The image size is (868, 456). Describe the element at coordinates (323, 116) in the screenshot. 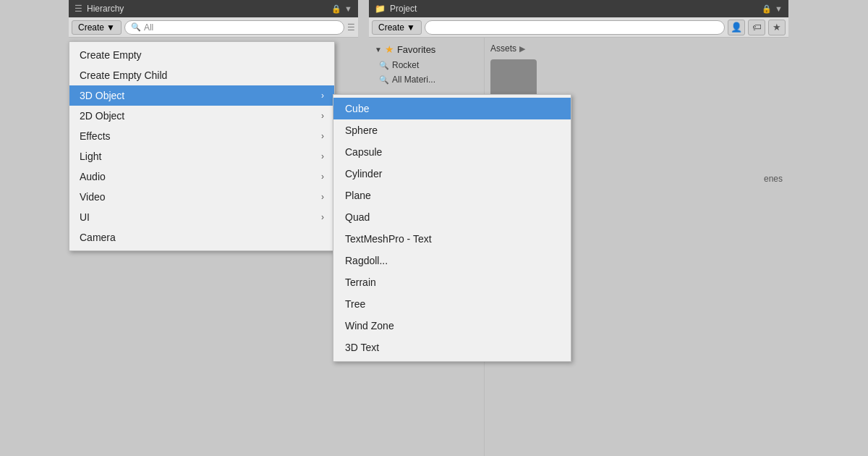

I see `2d-object-arrow: ›` at that location.